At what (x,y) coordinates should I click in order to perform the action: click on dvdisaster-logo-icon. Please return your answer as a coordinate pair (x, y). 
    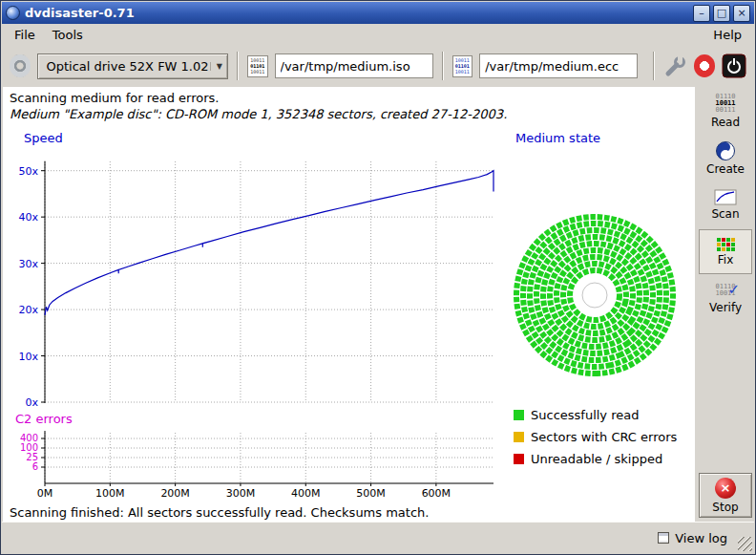
    Looking at the image, I should click on (704, 66).